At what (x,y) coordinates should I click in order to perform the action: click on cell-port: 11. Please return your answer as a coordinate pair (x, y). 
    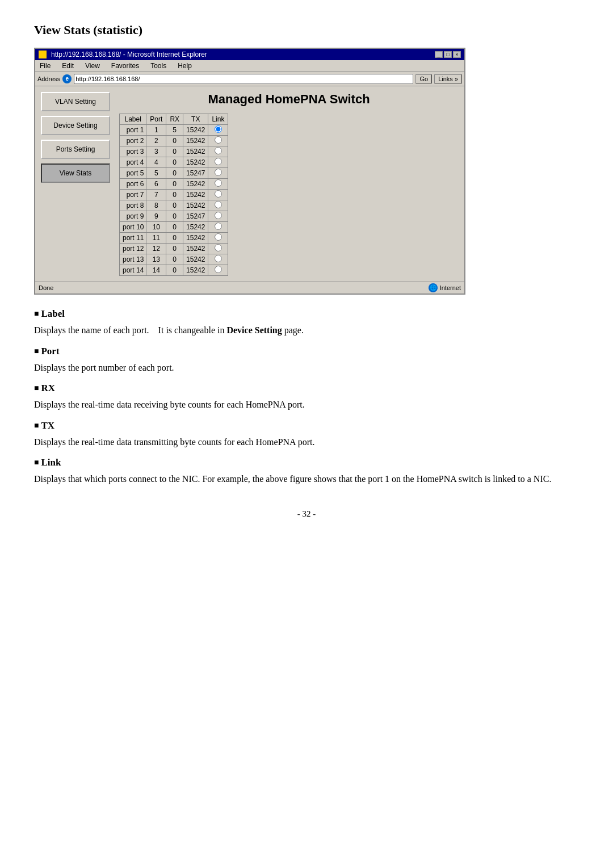
    Looking at the image, I should click on (157, 238).